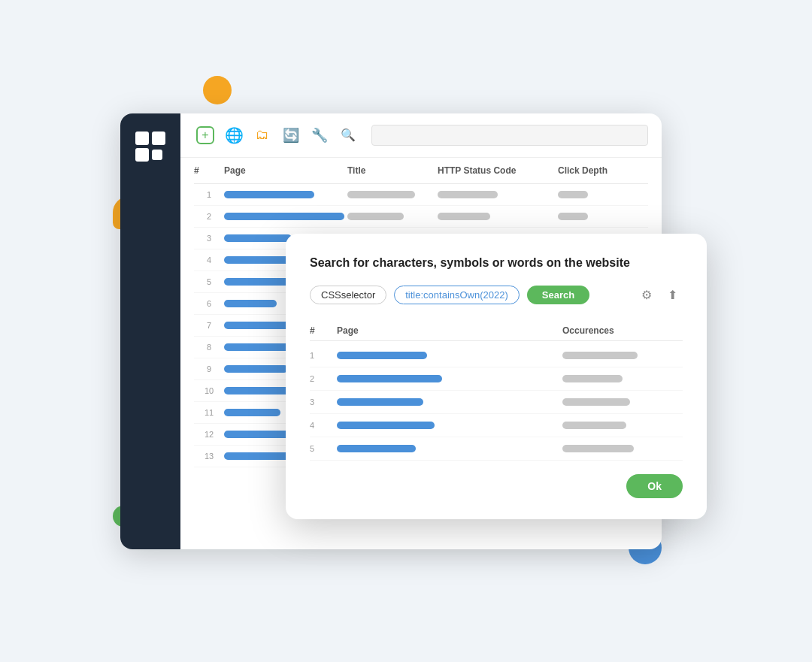  What do you see at coordinates (496, 403) in the screenshot?
I see `results-body: 1 2 3 4` at bounding box center [496, 403].